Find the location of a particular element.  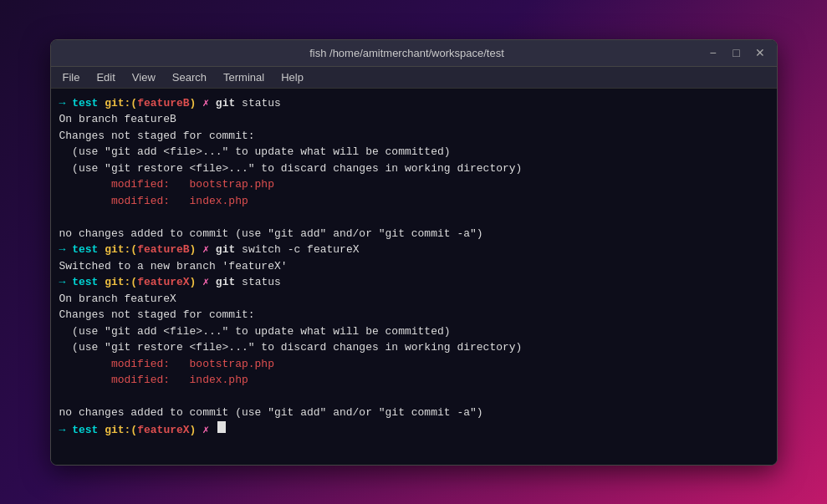

terminal-line: → test git:(featureB) ✗ git status is located at coordinates (414, 104).